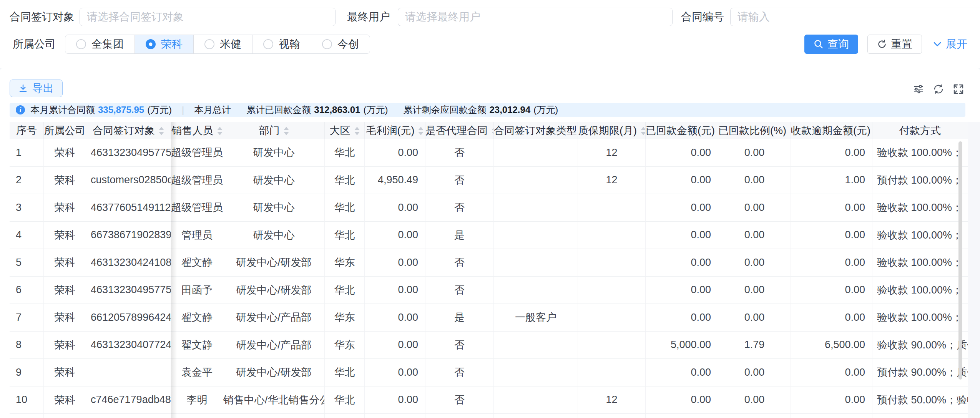 The height and width of the screenshot is (418, 980). What do you see at coordinates (682, 131) in the screenshot?
I see `column-header-10: 已回款金额(元)` at bounding box center [682, 131].